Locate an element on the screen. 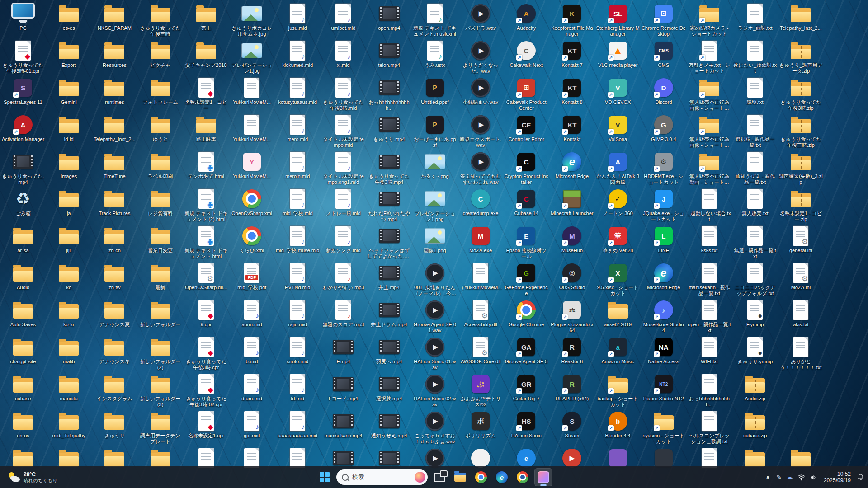  desktop-icon: ♪umibet.mid is located at coordinates (343, 17).